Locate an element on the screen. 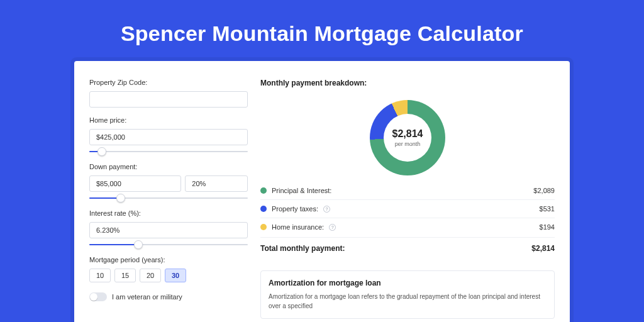 The height and width of the screenshot is (322, 644). legend-label: Principal & Interest: is located at coordinates (302, 191).